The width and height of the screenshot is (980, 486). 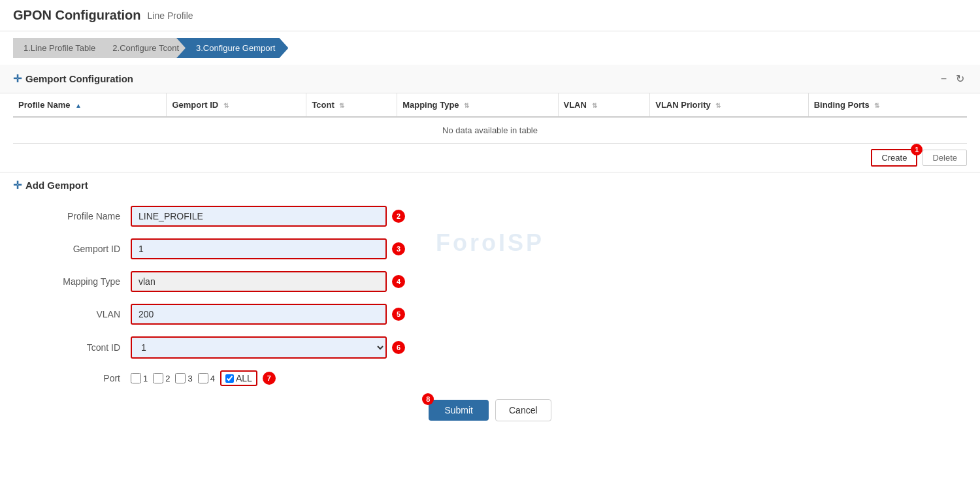 What do you see at coordinates (960, 78) in the screenshot?
I see `refresh-button: ↻` at bounding box center [960, 78].